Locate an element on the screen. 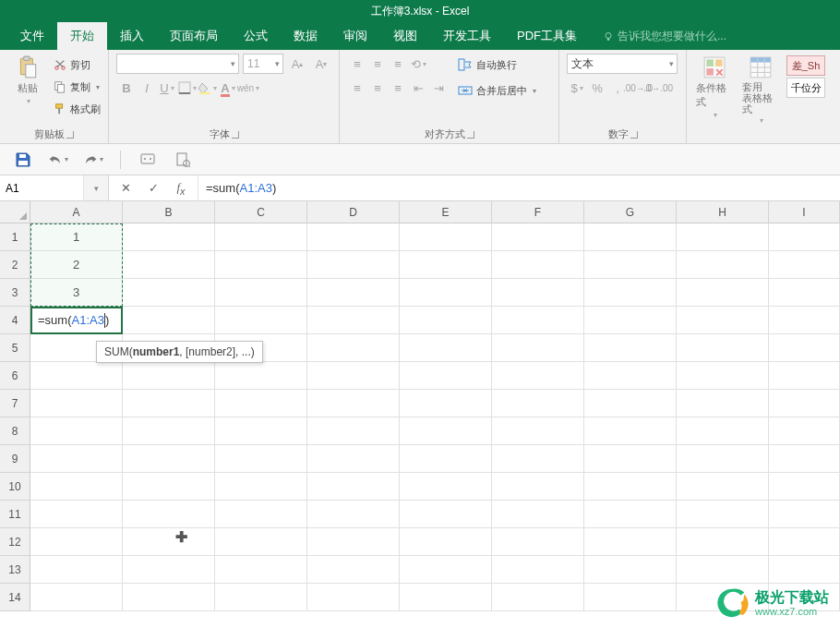 This screenshot has height=628, width=840. decrease-font-icon: A▾ is located at coordinates (321, 64).